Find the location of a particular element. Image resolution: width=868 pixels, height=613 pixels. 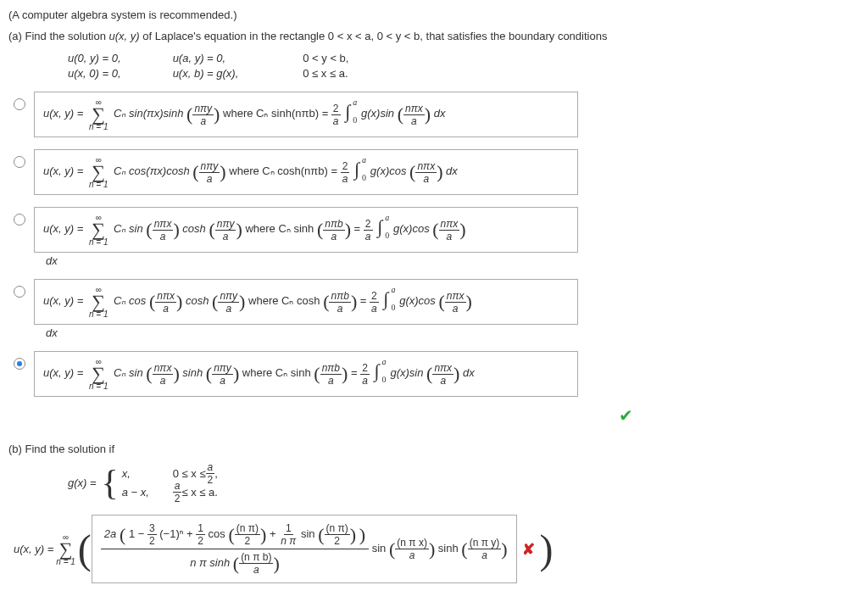

intro-text: (A computer algebra system is recommende… is located at coordinates (434, 15).